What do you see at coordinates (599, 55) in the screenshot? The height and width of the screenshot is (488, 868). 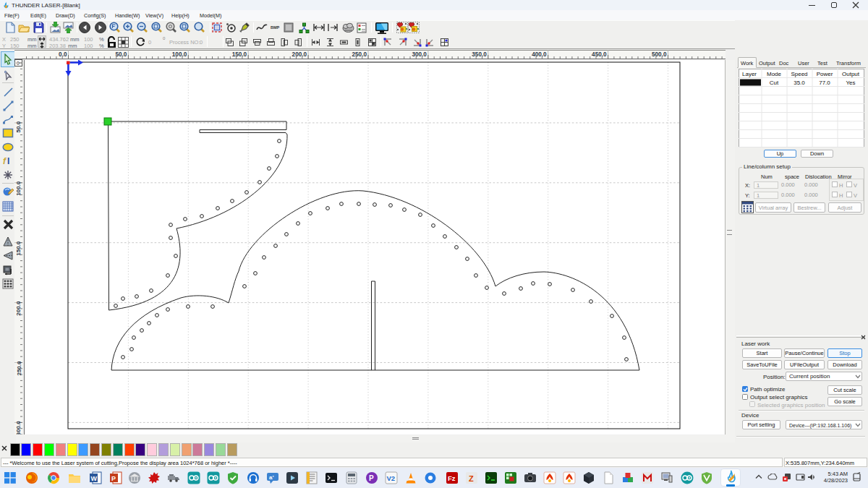 I see `svg-text: 450.0` at bounding box center [599, 55].